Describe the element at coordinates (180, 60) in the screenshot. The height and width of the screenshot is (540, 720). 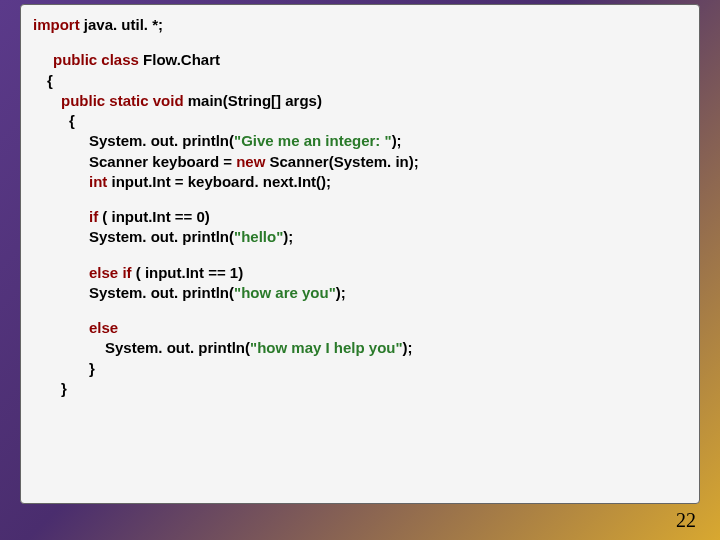
I see `class-name: Flow.Chart` at that location.